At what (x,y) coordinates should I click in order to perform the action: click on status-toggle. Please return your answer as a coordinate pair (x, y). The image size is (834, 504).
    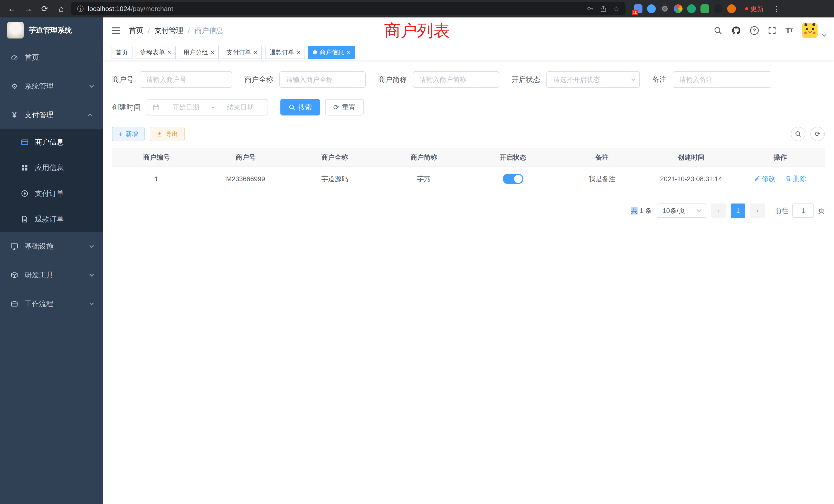
    Looking at the image, I should click on (513, 179).